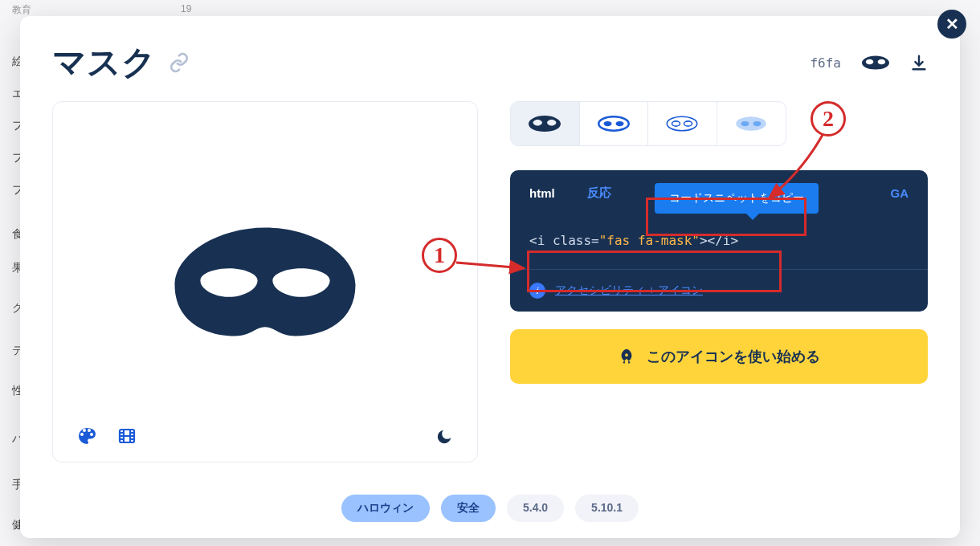  I want to click on copy-tooltip-label: コードスニペットをコピー, so click(737, 198).